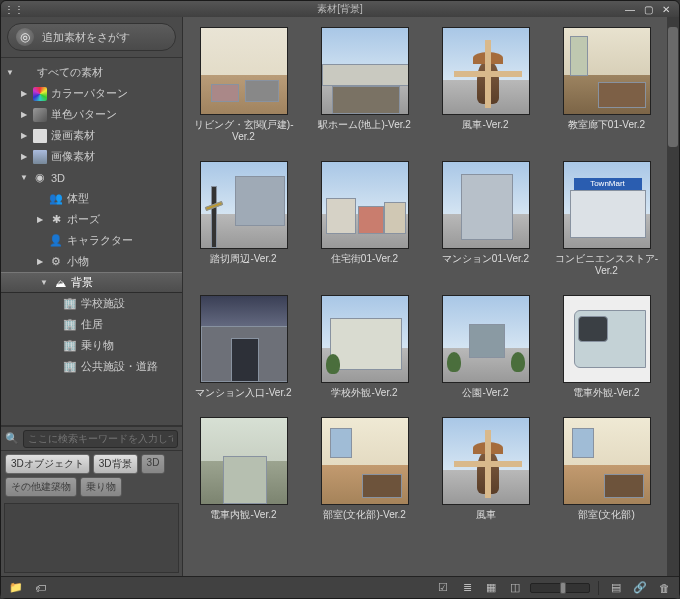 The height and width of the screenshot is (599, 680). Describe the element at coordinates (364, 347) in the screenshot. I see `material-item: 学校外観-Ver.2` at that location.